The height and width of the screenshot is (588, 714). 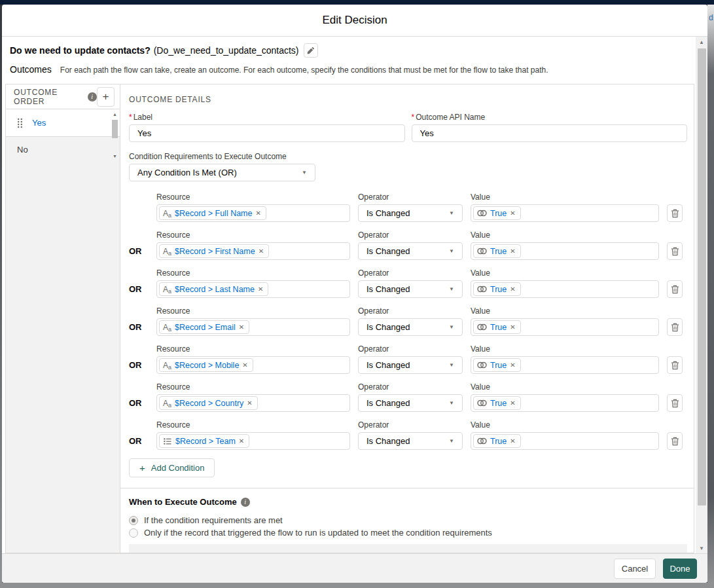 I want to click on condition-requirements-select: Any Condition Is Met (OR) ▼, so click(x=223, y=173).